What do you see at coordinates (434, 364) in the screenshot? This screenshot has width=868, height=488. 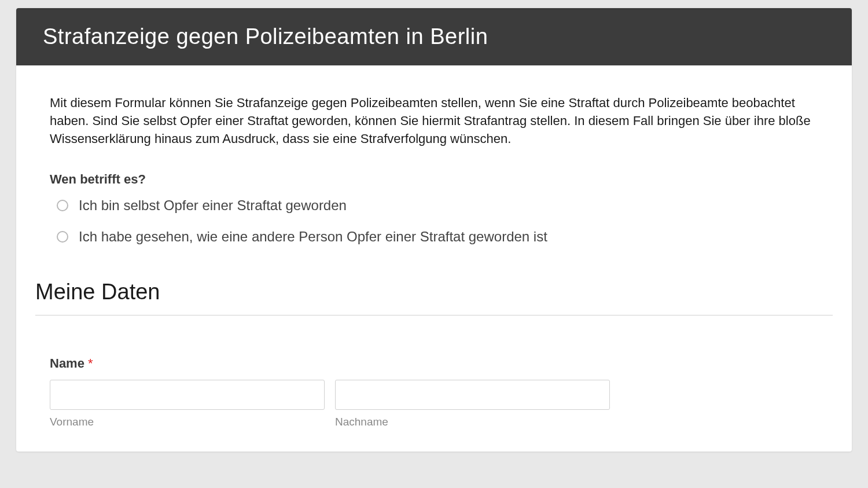 I see `name-field-label: Name *` at bounding box center [434, 364].